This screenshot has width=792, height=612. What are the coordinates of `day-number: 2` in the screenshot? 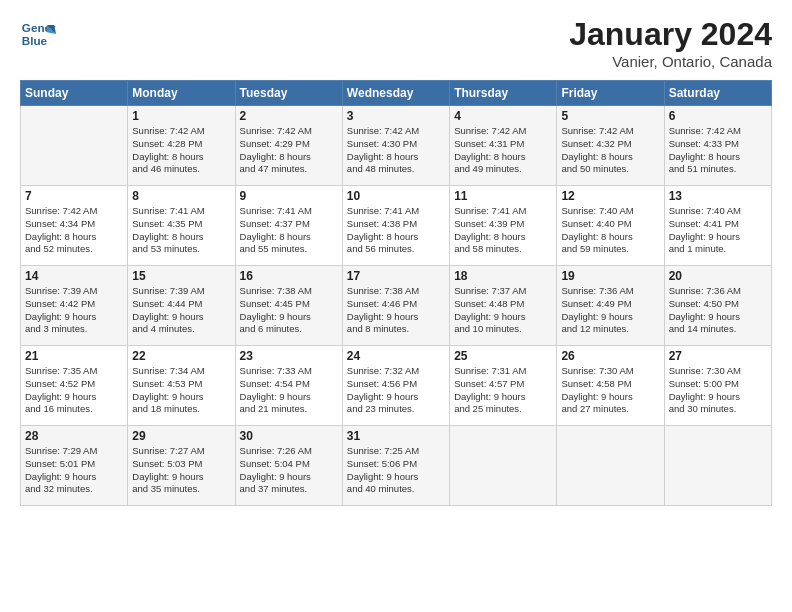 It's located at (289, 116).